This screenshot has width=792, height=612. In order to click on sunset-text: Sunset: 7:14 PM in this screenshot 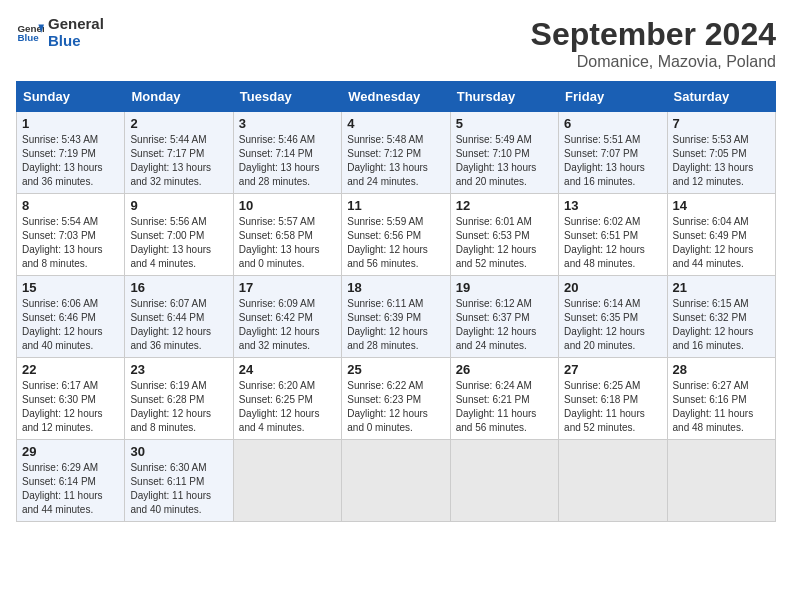, I will do `click(288, 154)`.